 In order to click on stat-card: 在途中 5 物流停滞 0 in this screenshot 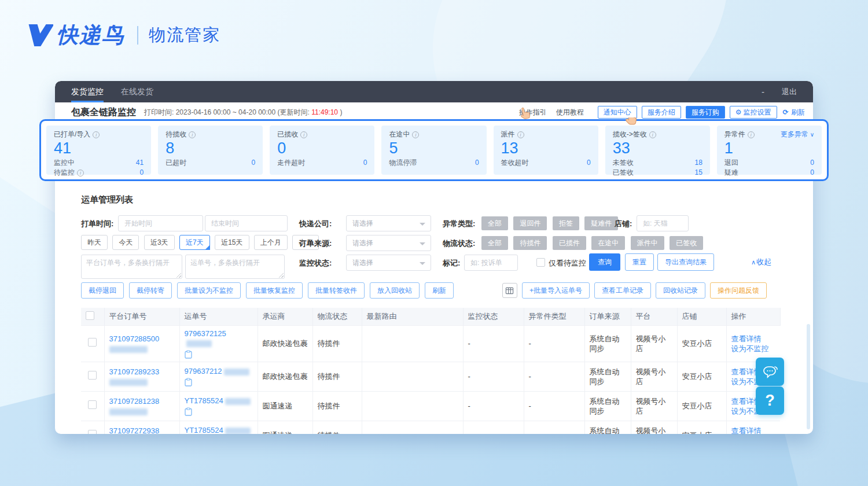, I will do `click(434, 150)`.